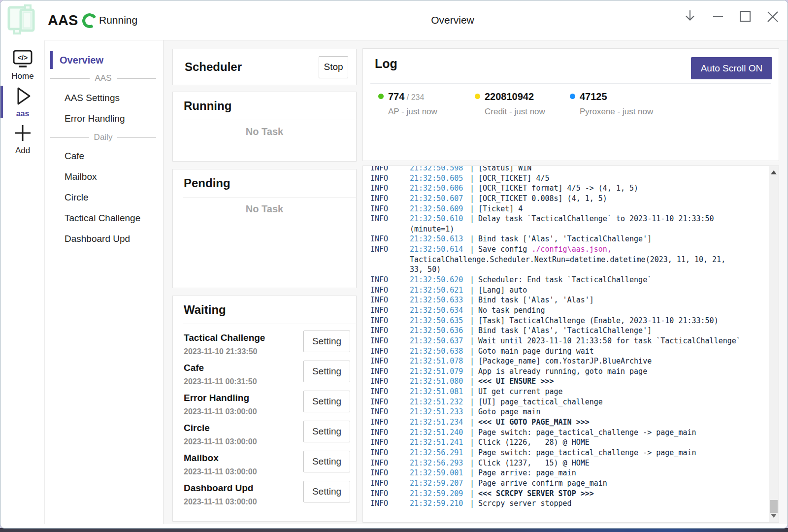  What do you see at coordinates (269, 324) in the screenshot?
I see `waiting-divider` at bounding box center [269, 324].